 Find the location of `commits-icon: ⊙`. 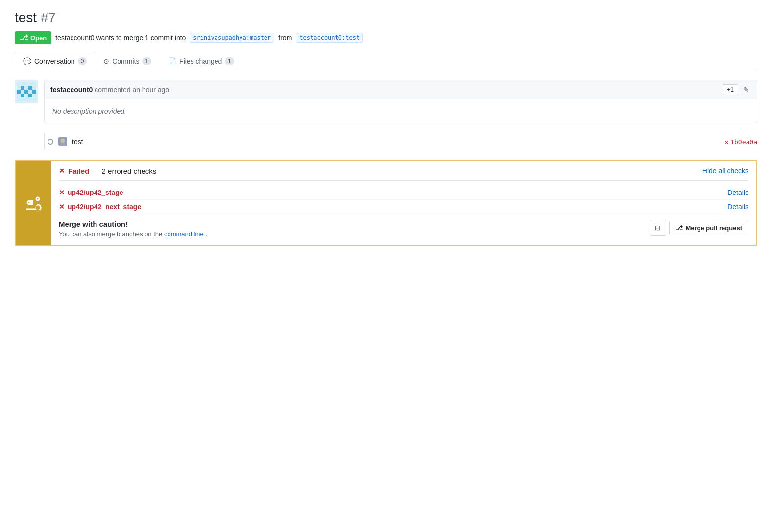

commits-icon: ⊙ is located at coordinates (106, 61).